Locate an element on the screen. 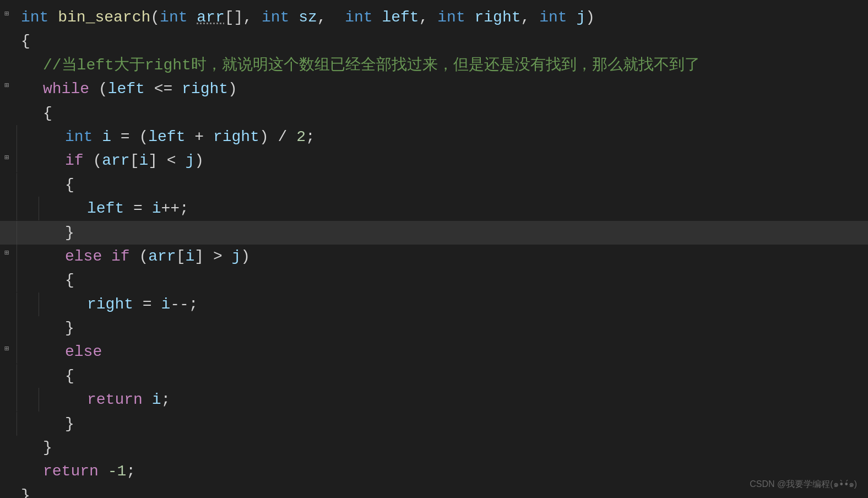  int-i-line: int i = (left + right) / 2; is located at coordinates (464, 137).